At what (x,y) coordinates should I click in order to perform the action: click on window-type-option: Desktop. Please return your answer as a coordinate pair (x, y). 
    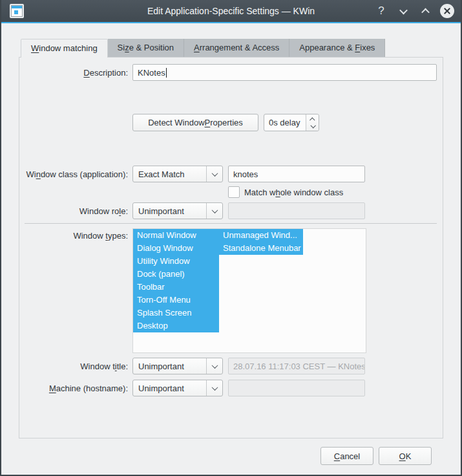
    Looking at the image, I should click on (176, 326).